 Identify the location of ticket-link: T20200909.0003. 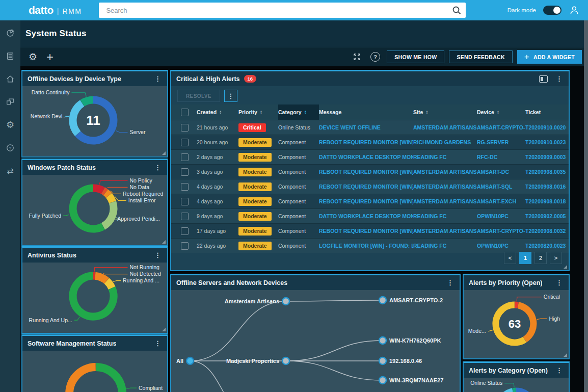
(547, 157).